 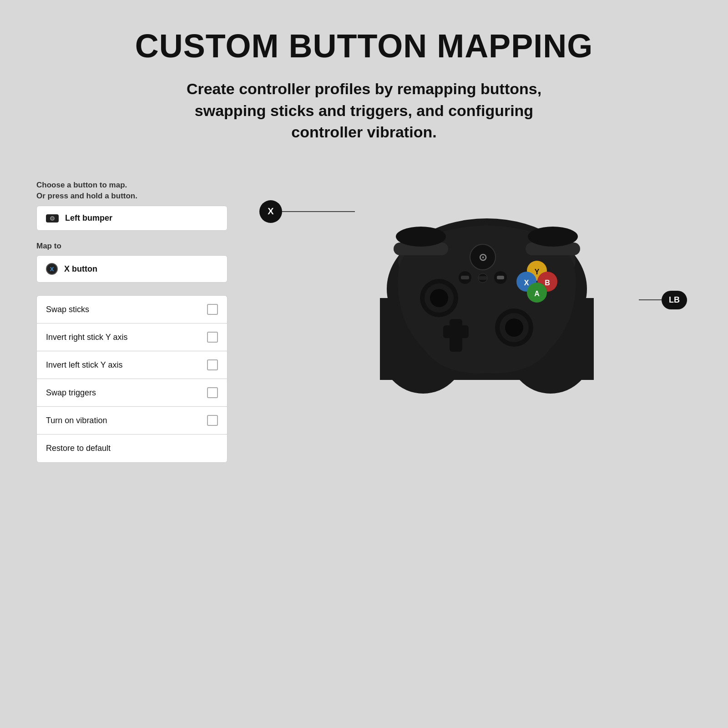 I want to click on option-row-4: Turn on vibration, so click(x=132, y=420).